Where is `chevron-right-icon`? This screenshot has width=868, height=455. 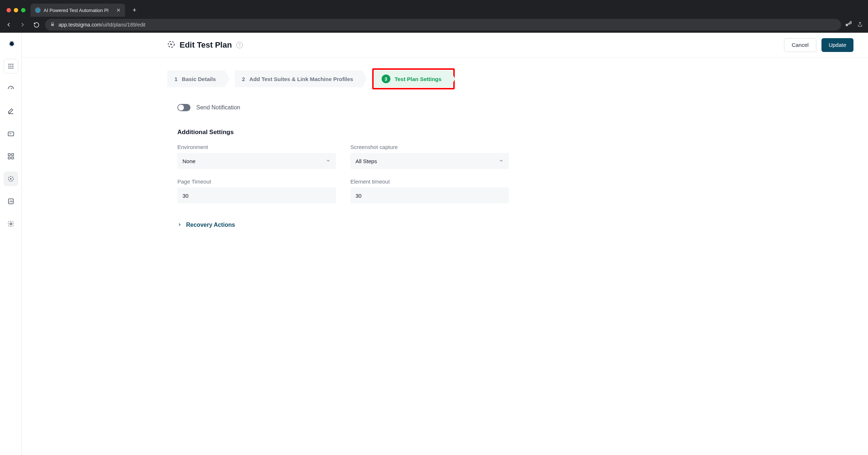 chevron-right-icon is located at coordinates (180, 225).